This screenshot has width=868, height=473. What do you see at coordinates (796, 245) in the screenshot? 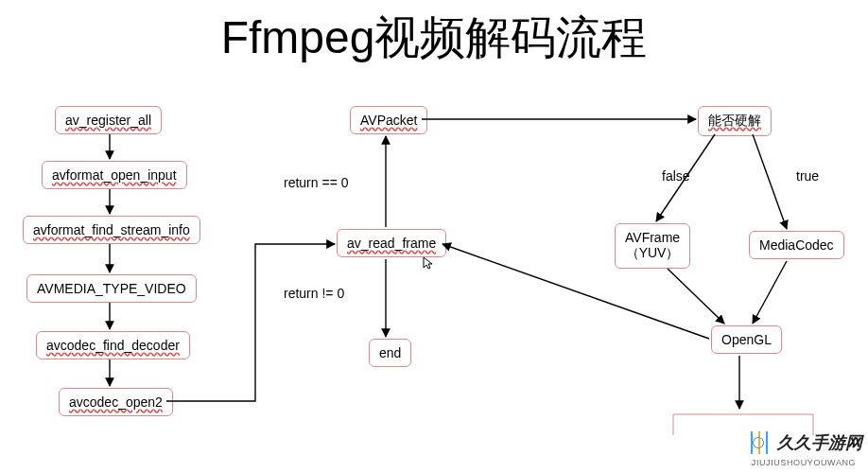
I see `node-mediacodec: MediaCodec` at bounding box center [796, 245].